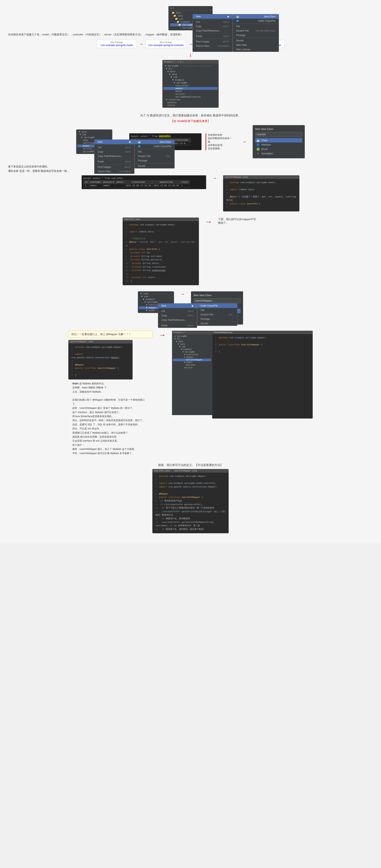 Image resolution: width=381 pixels, height=868 pixels. Describe the element at coordinates (256, 31) in the screenshot. I see `submenu-scratchfile: Scratch File Ctrl+Alt+Shift+Insert` at that location.